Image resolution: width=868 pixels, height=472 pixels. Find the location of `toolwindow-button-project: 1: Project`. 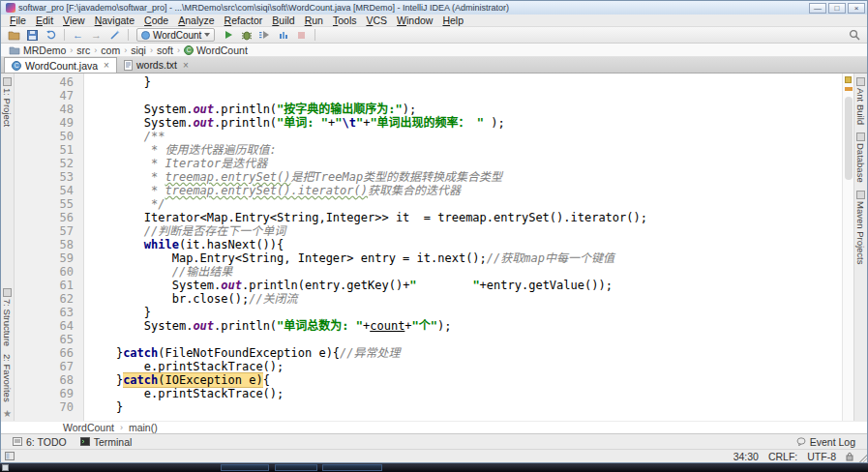

toolwindow-button-project: 1: Project is located at coordinates (8, 103).